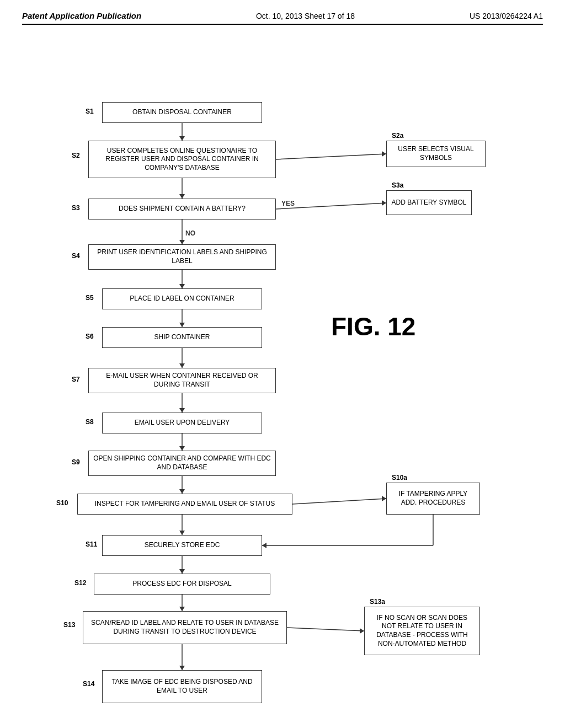  Describe the element at coordinates (92, 544) in the screenshot. I see `step-label-s11: S11` at that location.